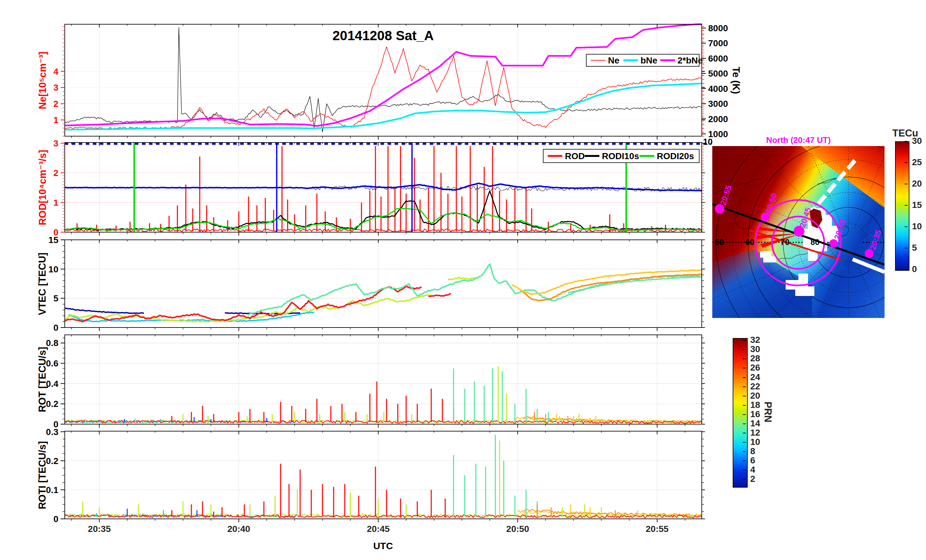 Image resolution: width=926 pixels, height=560 pixels. Describe the element at coordinates (755, 423) in the screenshot. I see `colorbar-tick-label: 14` at that location.